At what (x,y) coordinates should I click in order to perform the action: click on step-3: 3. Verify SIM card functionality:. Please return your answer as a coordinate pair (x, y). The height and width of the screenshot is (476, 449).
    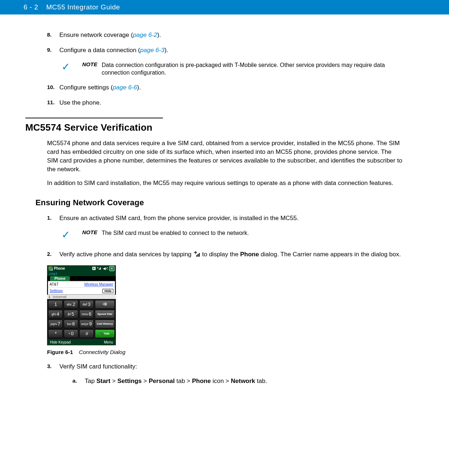
    Looking at the image, I should click on (225, 367).